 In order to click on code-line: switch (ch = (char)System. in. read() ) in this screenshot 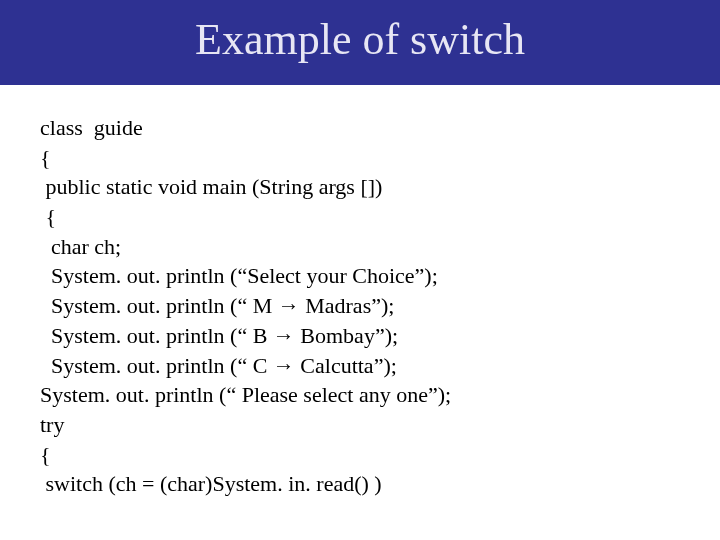, I will do `click(360, 484)`.